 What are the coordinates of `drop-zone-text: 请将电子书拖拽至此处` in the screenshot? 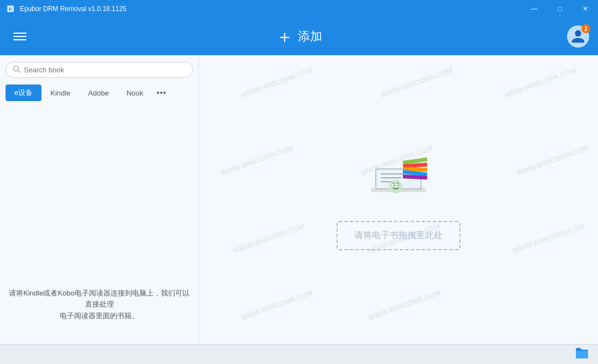 It's located at (398, 235).